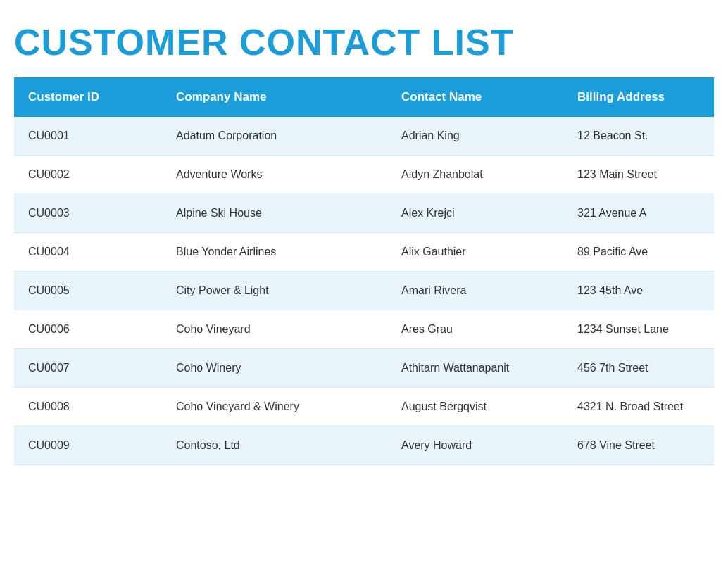 Image resolution: width=728 pixels, height=563 pixels. What do you see at coordinates (639, 446) in the screenshot?
I see `cell-billing-address: 678 Vine Street` at bounding box center [639, 446].